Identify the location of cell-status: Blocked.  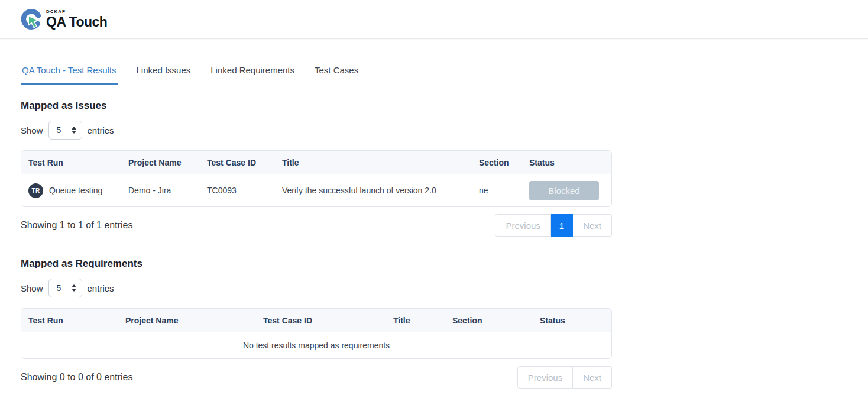
(566, 190).